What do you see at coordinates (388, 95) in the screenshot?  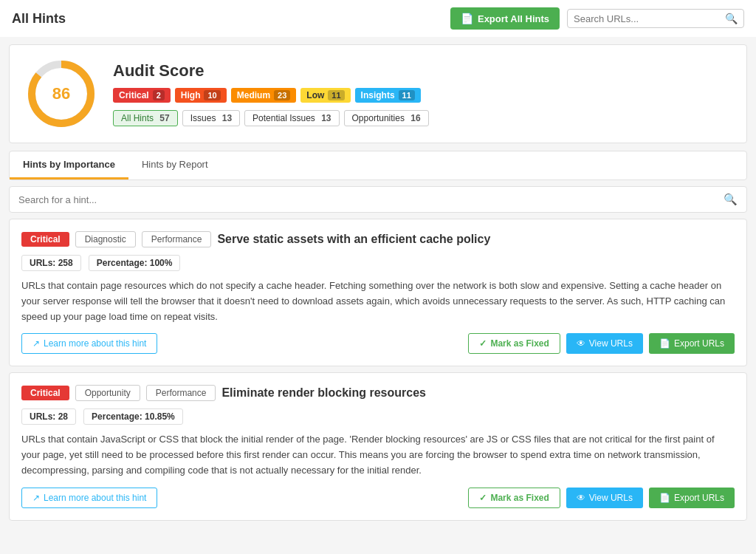 I see `badge-insights: Insights 11` at bounding box center [388, 95].